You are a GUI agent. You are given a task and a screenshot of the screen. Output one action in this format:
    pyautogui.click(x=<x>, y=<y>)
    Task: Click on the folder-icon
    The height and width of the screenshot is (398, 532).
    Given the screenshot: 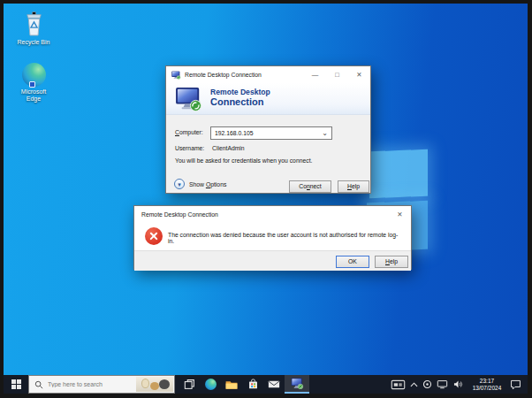 What is the action you would take?
    pyautogui.click(x=232, y=385)
    